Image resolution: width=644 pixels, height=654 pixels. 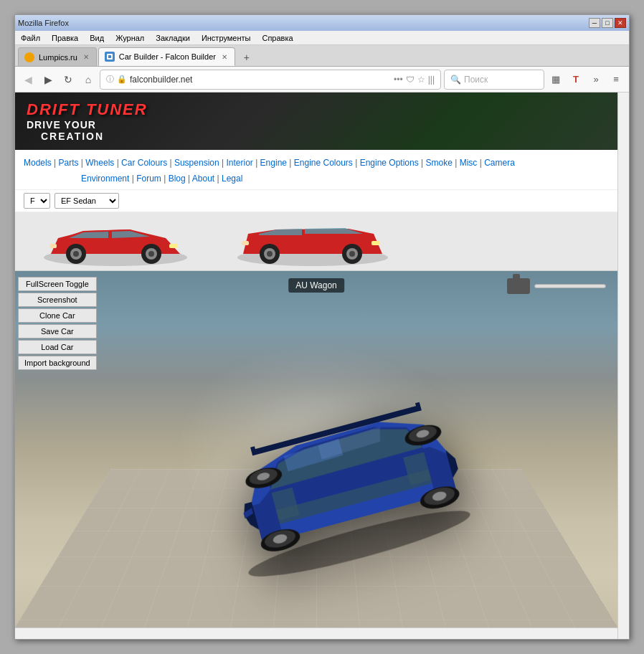 I want to click on camera-icon-area, so click(x=557, y=286).